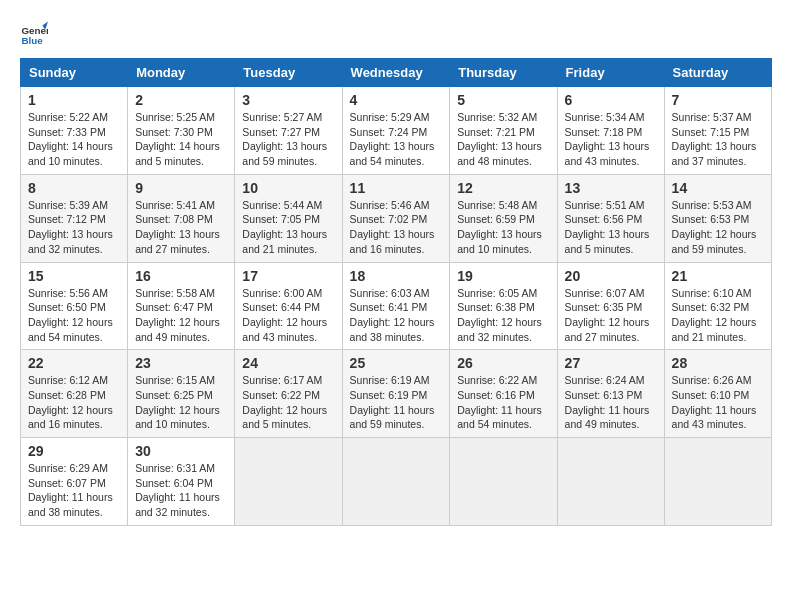 Image resolution: width=792 pixels, height=612 pixels. Describe the element at coordinates (611, 402) in the screenshot. I see `day-info: Sunrise: 6:24 AM Sunset: 6:13 PM Dayligh…` at that location.